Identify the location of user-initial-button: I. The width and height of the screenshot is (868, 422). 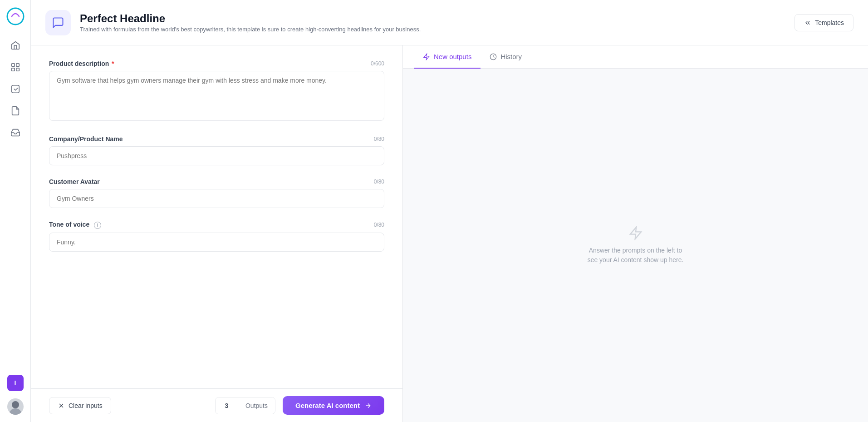
(15, 383).